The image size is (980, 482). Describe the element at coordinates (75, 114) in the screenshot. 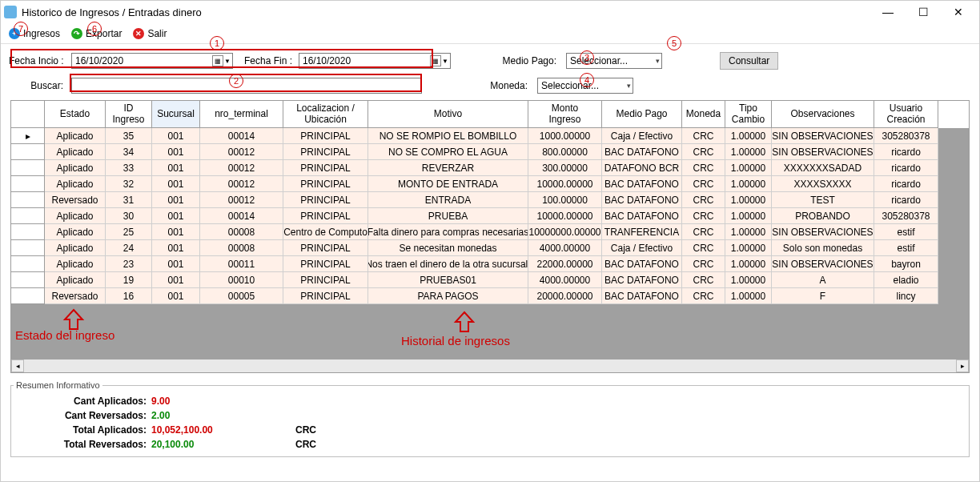

I see `column-header-estado: Estado` at that location.